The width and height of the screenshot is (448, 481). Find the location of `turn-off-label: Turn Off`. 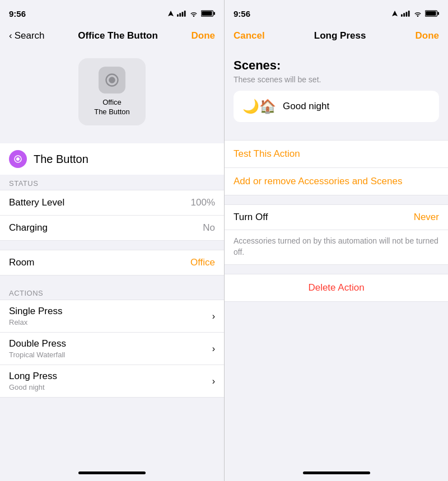

turn-off-label: Turn Off is located at coordinates (251, 217).